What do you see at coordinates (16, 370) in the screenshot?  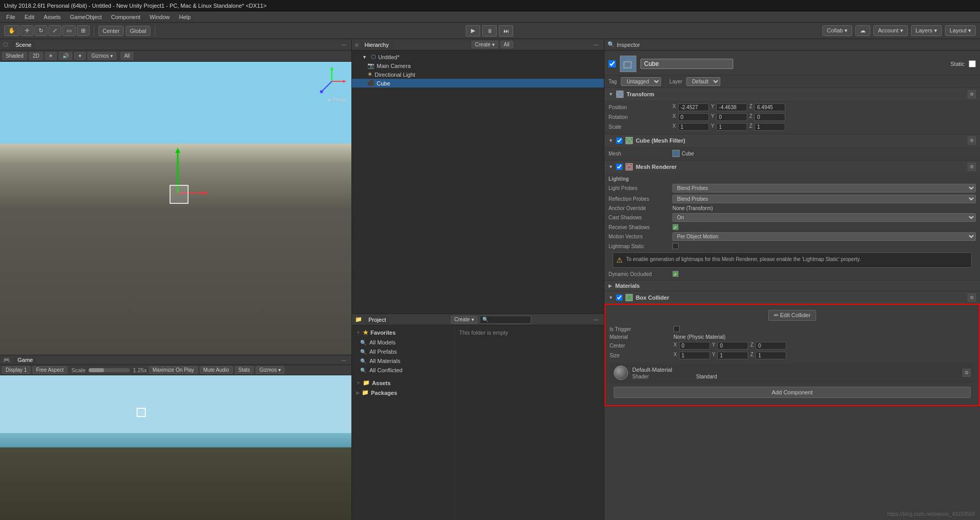 I see `display-btn: Display 1` at bounding box center [16, 370].